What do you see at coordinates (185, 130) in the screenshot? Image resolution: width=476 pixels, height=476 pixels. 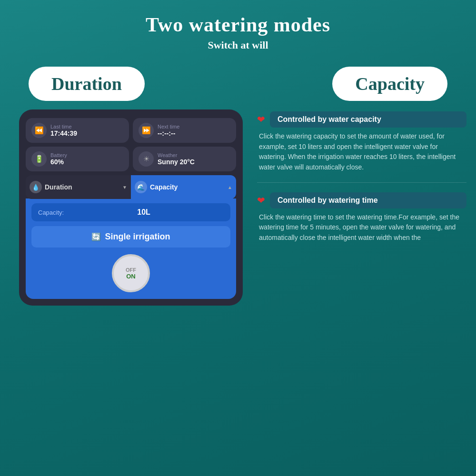 I see `next-time-card: ⏩ Next time --:--:--` at bounding box center [185, 130].